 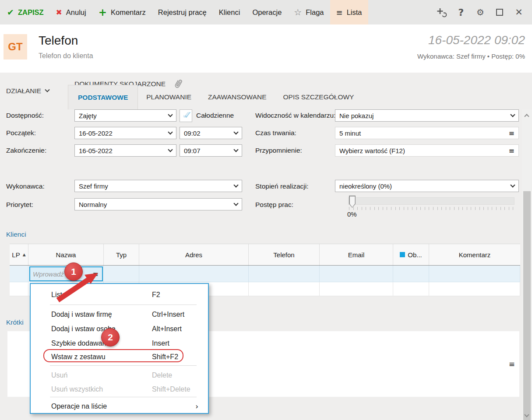 What do you see at coordinates (66, 255) in the screenshot?
I see `column-header-nazwa: Nazwa` at bounding box center [66, 255].